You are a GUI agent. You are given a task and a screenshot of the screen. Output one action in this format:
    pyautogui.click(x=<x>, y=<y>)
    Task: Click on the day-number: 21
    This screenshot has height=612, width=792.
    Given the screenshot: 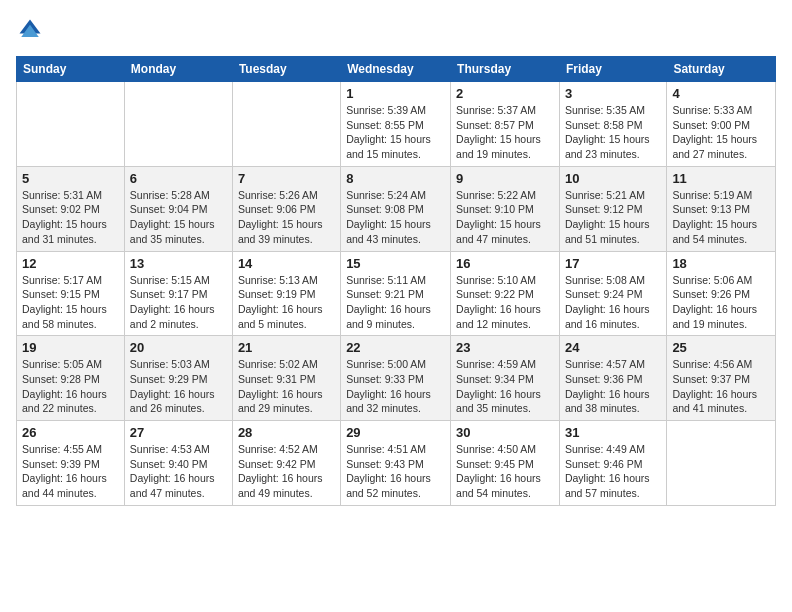 What is the action you would take?
    pyautogui.click(x=286, y=348)
    